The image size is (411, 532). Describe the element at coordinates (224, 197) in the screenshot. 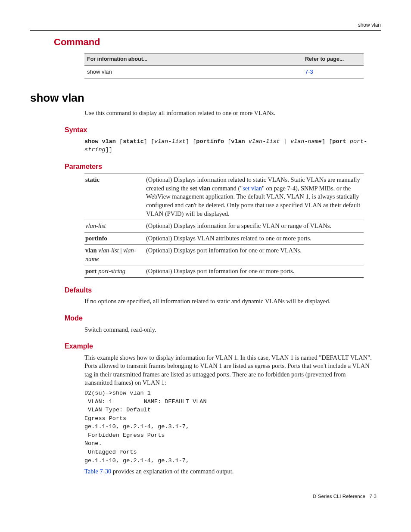

I see `param-row: static (Optional) Displays information r…` at that location.